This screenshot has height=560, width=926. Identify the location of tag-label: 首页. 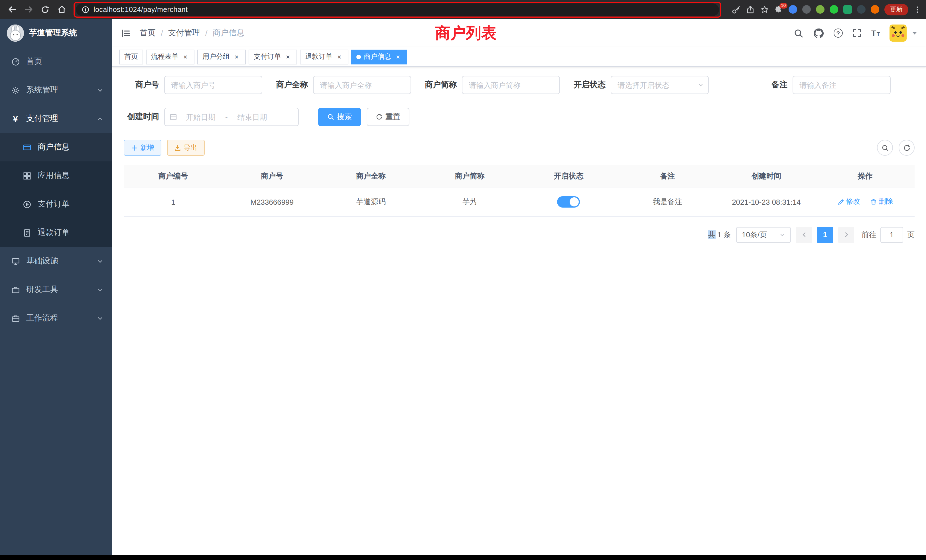
(131, 57).